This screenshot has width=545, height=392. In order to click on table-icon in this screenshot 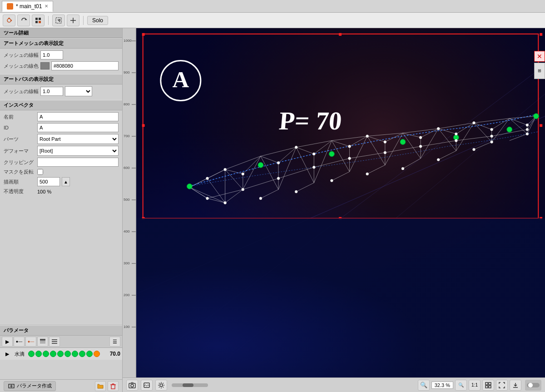, I will do `click(43, 342)`.